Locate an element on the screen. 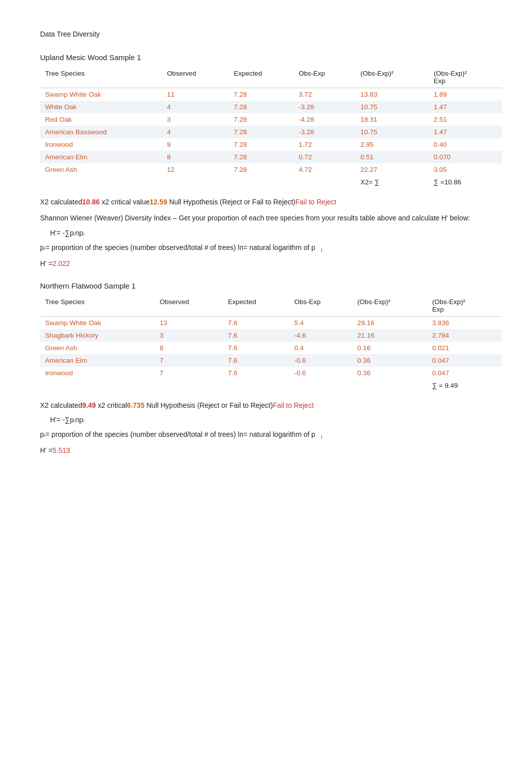 The width and height of the screenshot is (532, 782). cell-observed: 12 is located at coordinates (195, 169).